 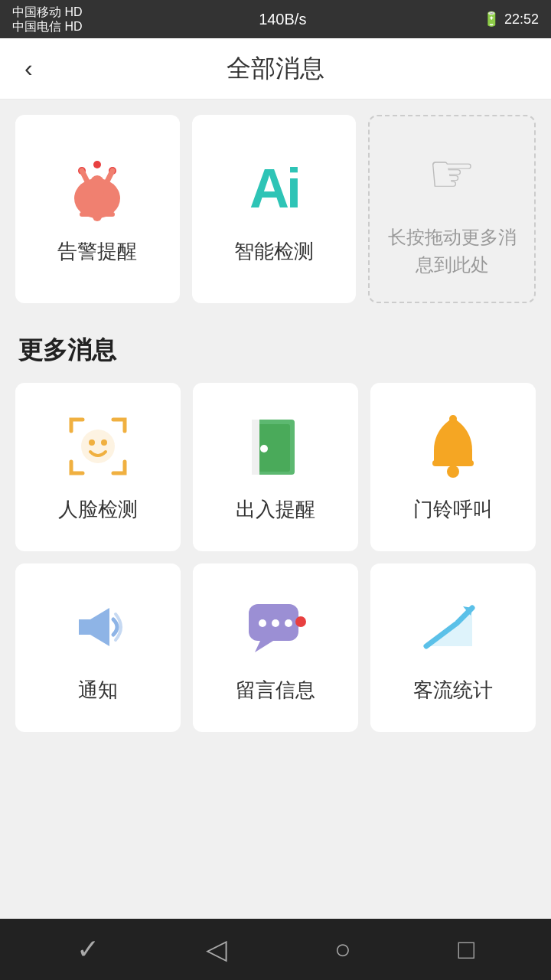 What do you see at coordinates (274, 251) in the screenshot?
I see `ai-card-label: 智能检测` at bounding box center [274, 251].